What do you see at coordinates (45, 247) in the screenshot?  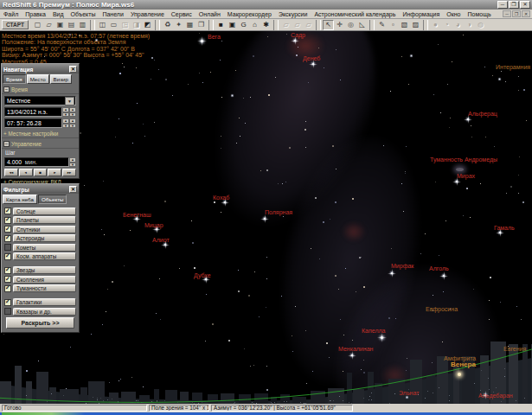 I see `filter-button: Кометы` at bounding box center [45, 247].